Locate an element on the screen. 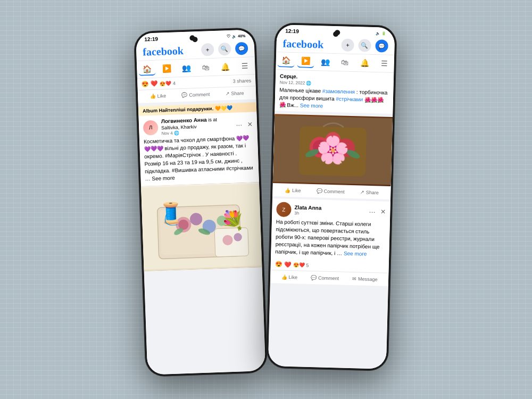 This screenshot has width=532, height=399. fb-header-icons-left: + 🔍 💬 is located at coordinates (225, 49).